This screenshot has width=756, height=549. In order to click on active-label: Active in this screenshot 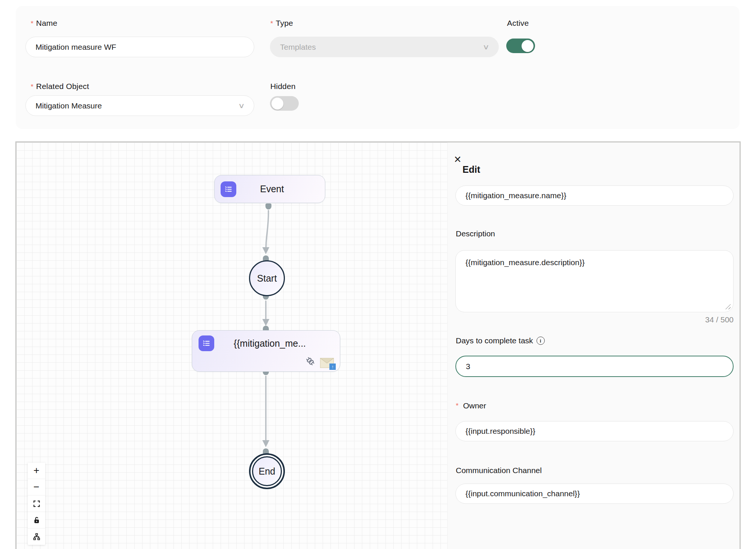, I will do `click(518, 23)`.